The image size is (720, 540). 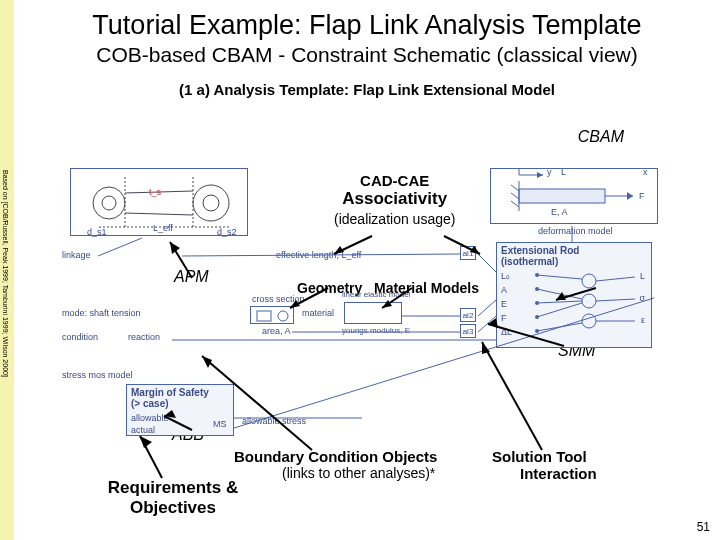 What do you see at coordinates (704, 527) in the screenshot?
I see `page-number: 51` at bounding box center [704, 527].